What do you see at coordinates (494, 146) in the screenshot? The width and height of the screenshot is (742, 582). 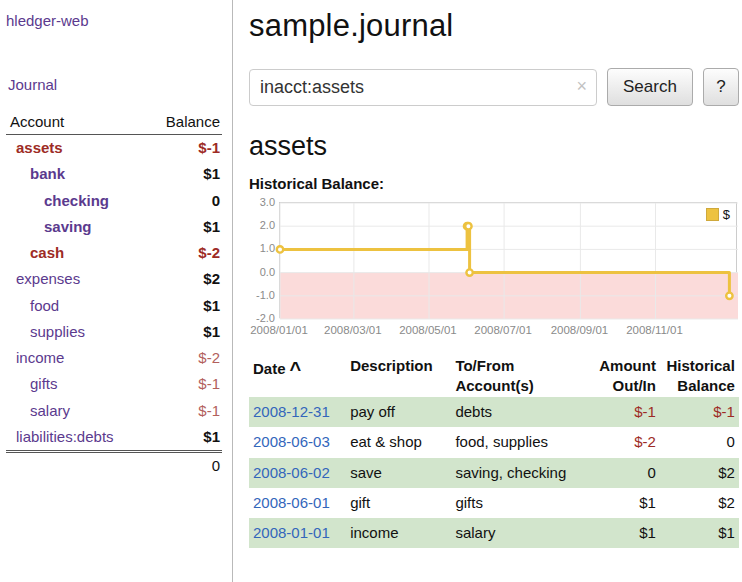 I see `account-heading: assets` at bounding box center [494, 146].